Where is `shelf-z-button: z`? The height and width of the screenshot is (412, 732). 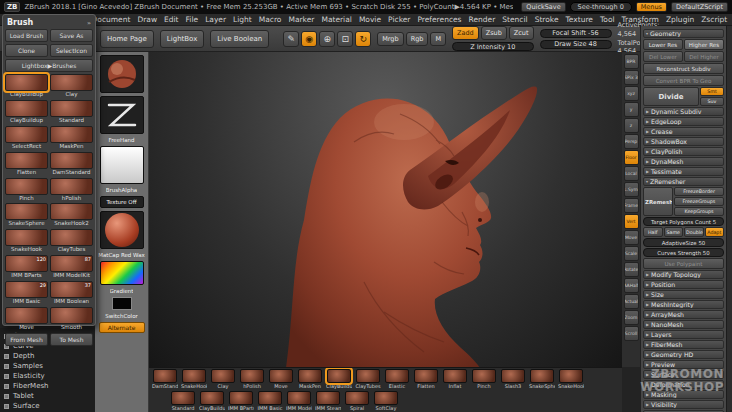
shelf-z-button: z is located at coordinates (632, 126).